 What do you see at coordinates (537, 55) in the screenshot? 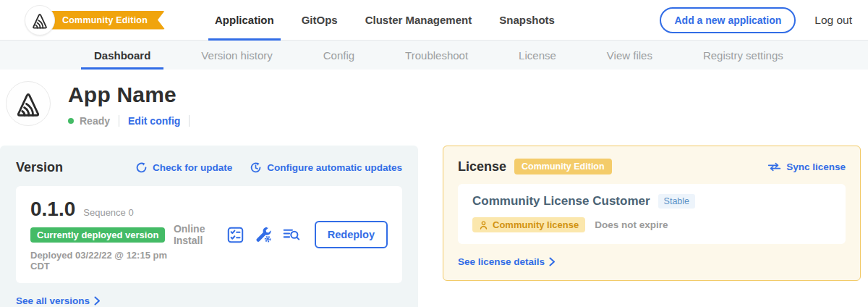
I see `tab-license: License` at bounding box center [537, 55].